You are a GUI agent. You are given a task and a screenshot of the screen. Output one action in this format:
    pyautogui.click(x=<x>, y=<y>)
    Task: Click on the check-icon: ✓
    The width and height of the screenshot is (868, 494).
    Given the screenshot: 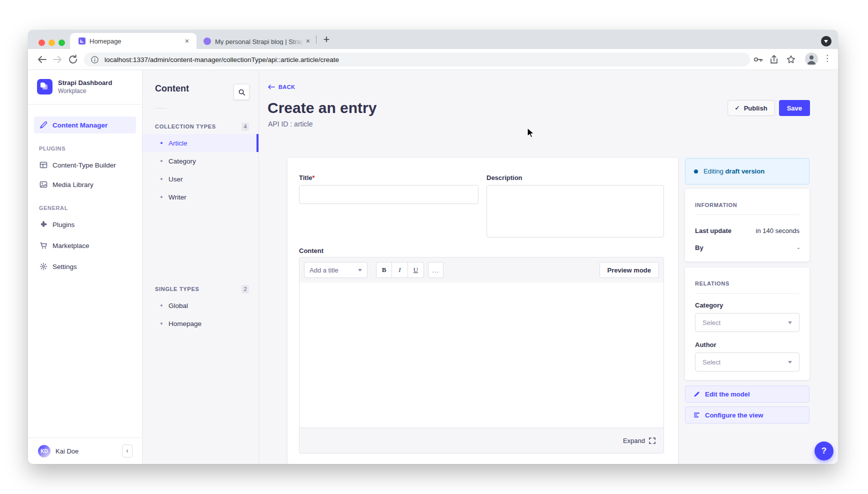 What is the action you would take?
    pyautogui.click(x=738, y=108)
    